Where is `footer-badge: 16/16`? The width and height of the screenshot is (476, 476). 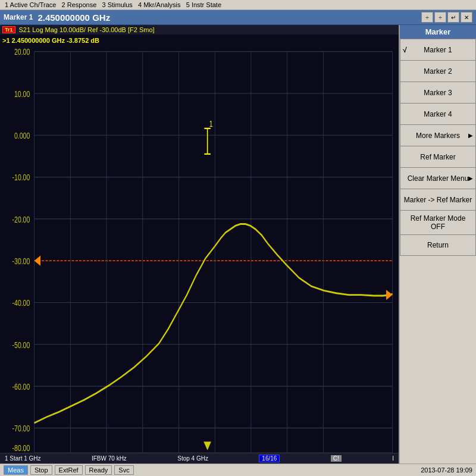
footer-badge: 16/16 is located at coordinates (269, 458).